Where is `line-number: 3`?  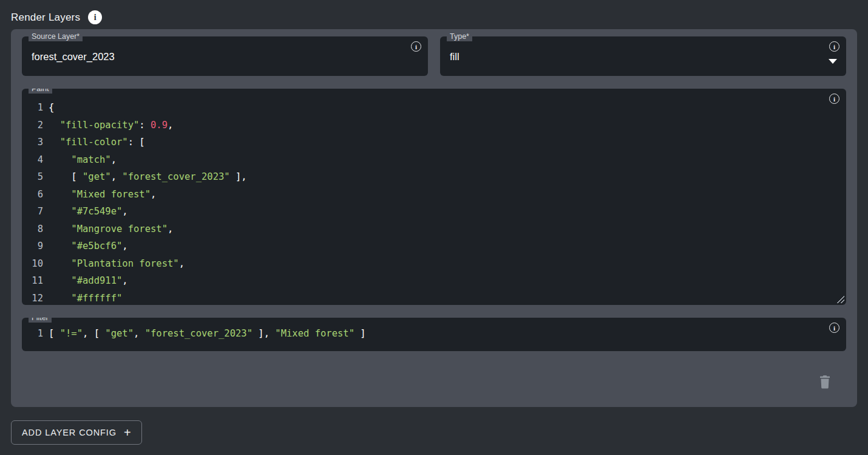
line-number: 3 is located at coordinates (35, 142).